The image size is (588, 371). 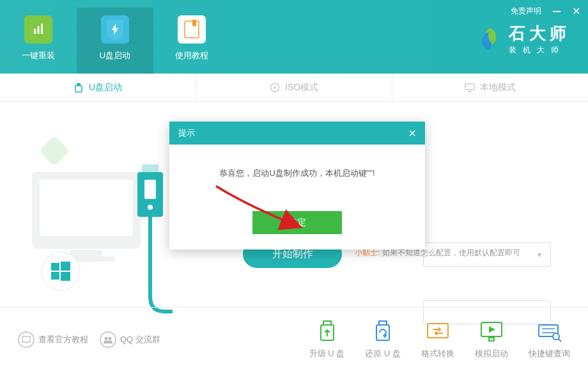 What do you see at coordinates (438, 340) in the screenshot?
I see `action-format-convert: 格式转换` at bounding box center [438, 340].